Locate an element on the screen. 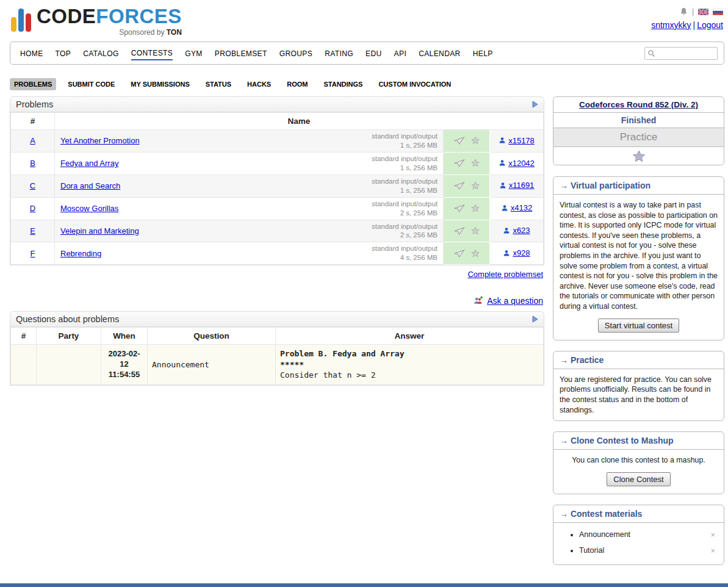 This screenshot has width=728, height=587. nav-item-gym: GYM is located at coordinates (194, 54).